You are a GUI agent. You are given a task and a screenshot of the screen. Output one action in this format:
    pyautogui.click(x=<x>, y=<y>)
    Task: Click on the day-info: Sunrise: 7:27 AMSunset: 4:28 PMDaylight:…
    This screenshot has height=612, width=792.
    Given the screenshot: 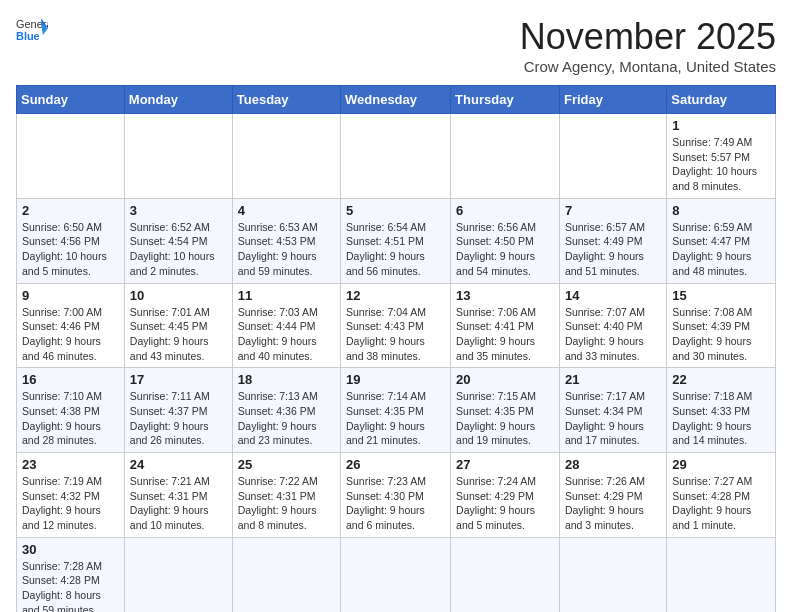 What is the action you would take?
    pyautogui.click(x=712, y=503)
    